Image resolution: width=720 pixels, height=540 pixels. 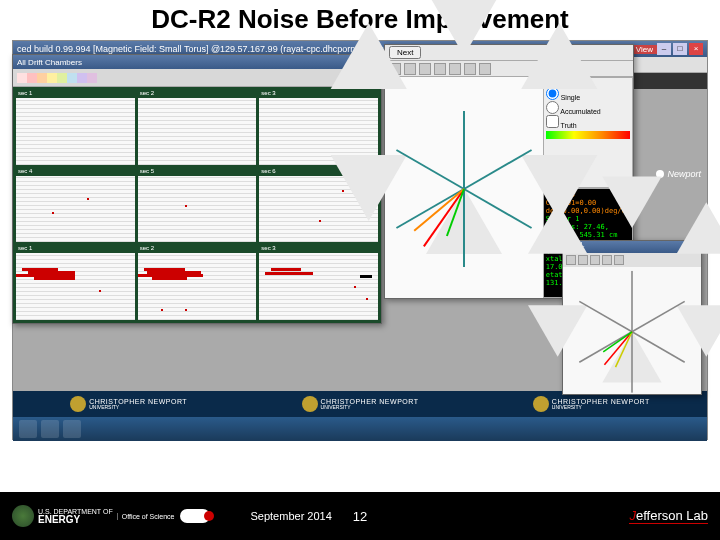 What do you see at coordinates (197, 62) in the screenshot?
I see `chambers-titlebar: All Drift Chambers ×` at bounding box center [197, 62].